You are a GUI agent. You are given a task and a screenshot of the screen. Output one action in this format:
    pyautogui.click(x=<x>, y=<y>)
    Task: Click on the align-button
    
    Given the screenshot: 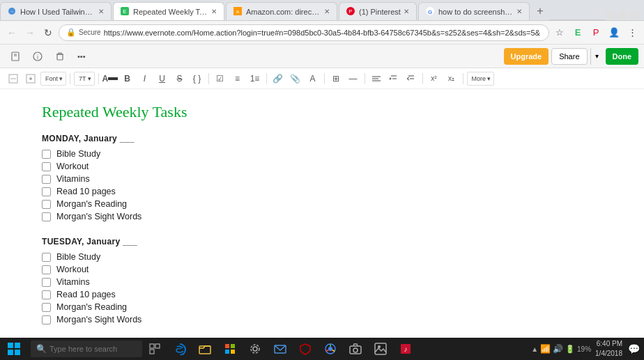 What is the action you would take?
    pyautogui.click(x=376, y=79)
    